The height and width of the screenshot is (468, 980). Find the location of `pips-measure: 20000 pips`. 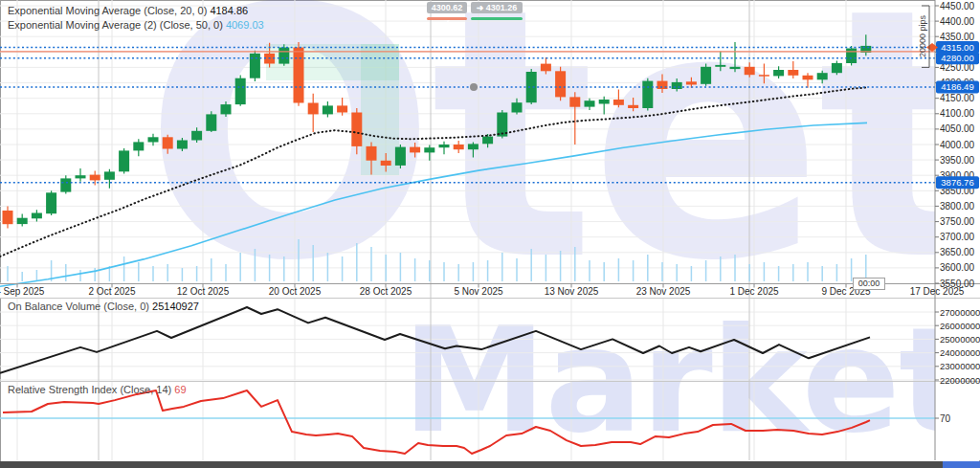

pips-measure: 20000 pips is located at coordinates (924, 36).